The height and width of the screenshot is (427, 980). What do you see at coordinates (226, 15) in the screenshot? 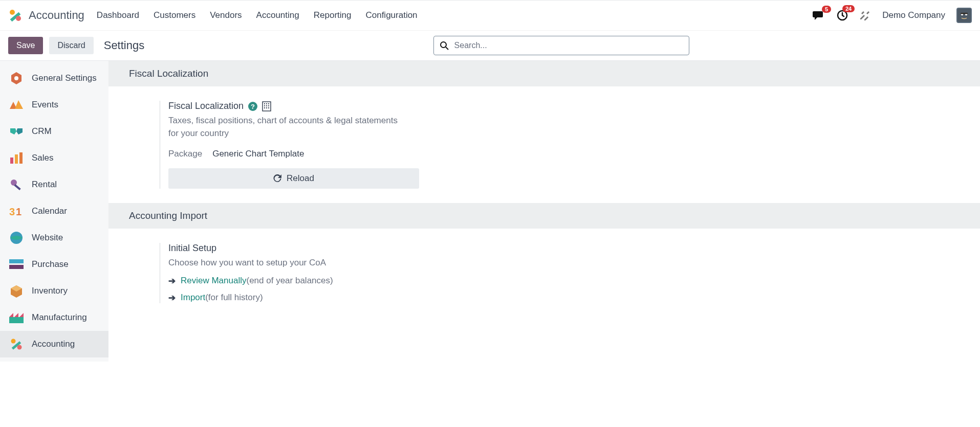
I see `nav-vendors: Vendors` at bounding box center [226, 15].